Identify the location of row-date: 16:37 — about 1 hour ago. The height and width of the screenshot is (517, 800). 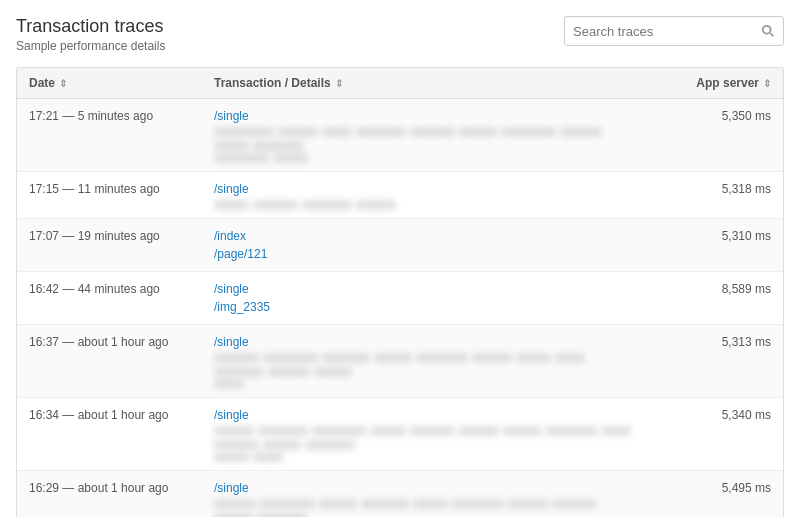
(110, 361).